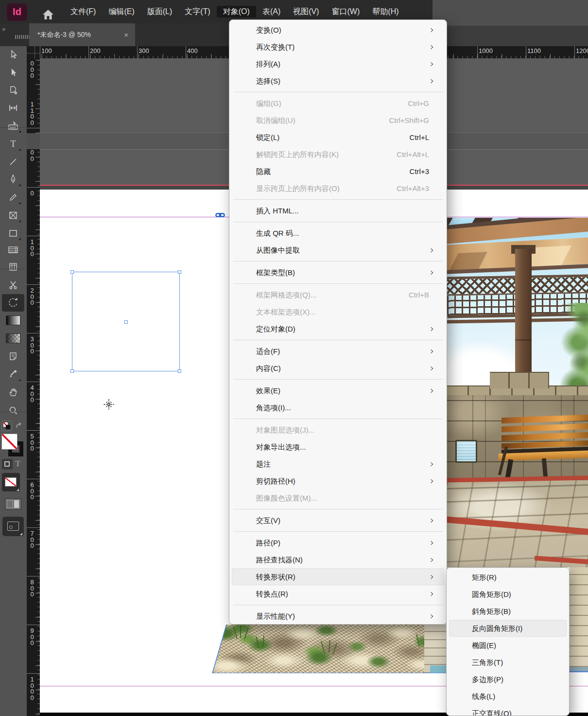 Image resolution: width=588 pixels, height=716 pixels. Describe the element at coordinates (17, 12) in the screenshot. I see `indesign-logo: Id` at that location.